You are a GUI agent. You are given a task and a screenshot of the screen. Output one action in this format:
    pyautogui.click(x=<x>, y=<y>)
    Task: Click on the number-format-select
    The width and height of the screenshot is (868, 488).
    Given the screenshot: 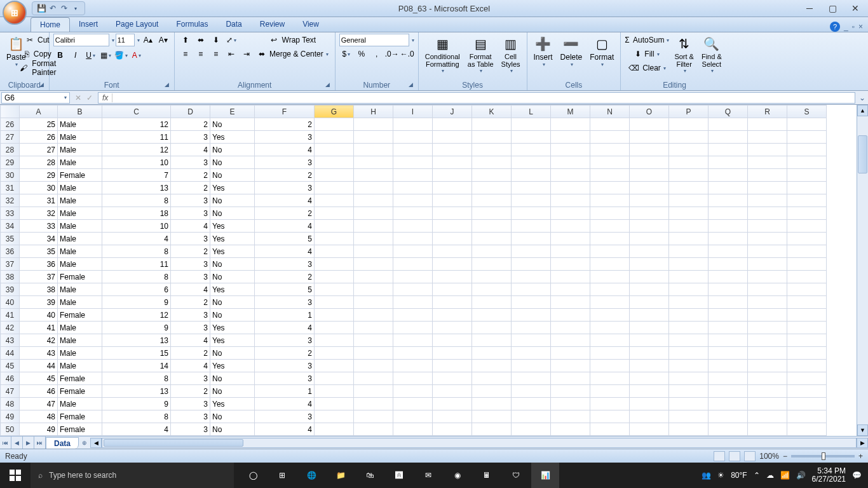 What is the action you would take?
    pyautogui.click(x=374, y=40)
    